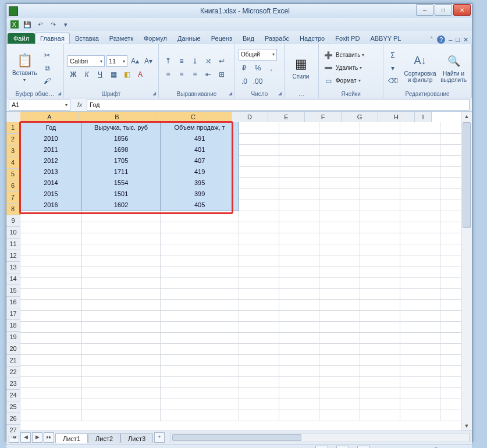 The height and width of the screenshot is (448, 487). Describe the element at coordinates (200, 183) in the screenshot. I see `cell: 395` at that location.